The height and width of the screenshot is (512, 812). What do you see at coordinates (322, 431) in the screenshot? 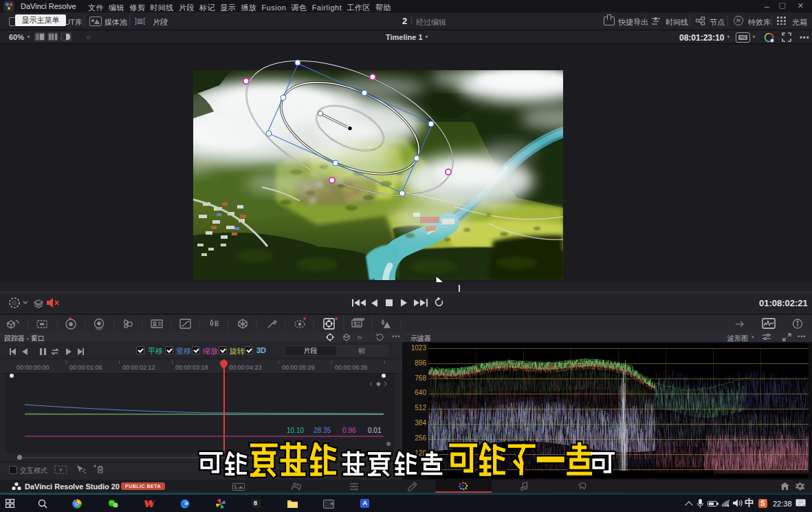
I see `svg-text: 28.35` at bounding box center [322, 431].